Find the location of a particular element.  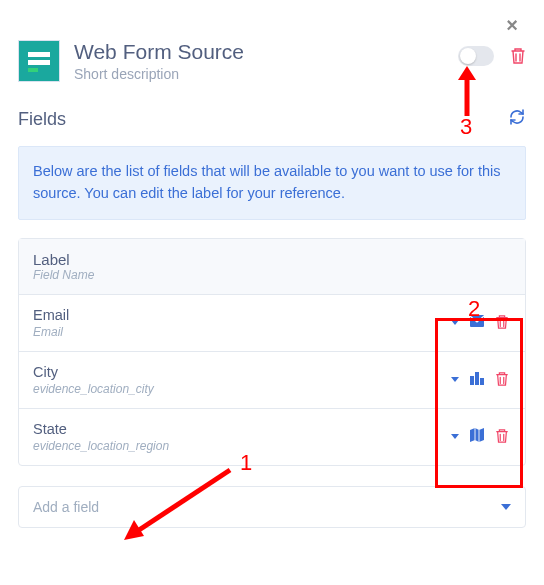

add-field-placeholder: Add a field is located at coordinates (66, 507).